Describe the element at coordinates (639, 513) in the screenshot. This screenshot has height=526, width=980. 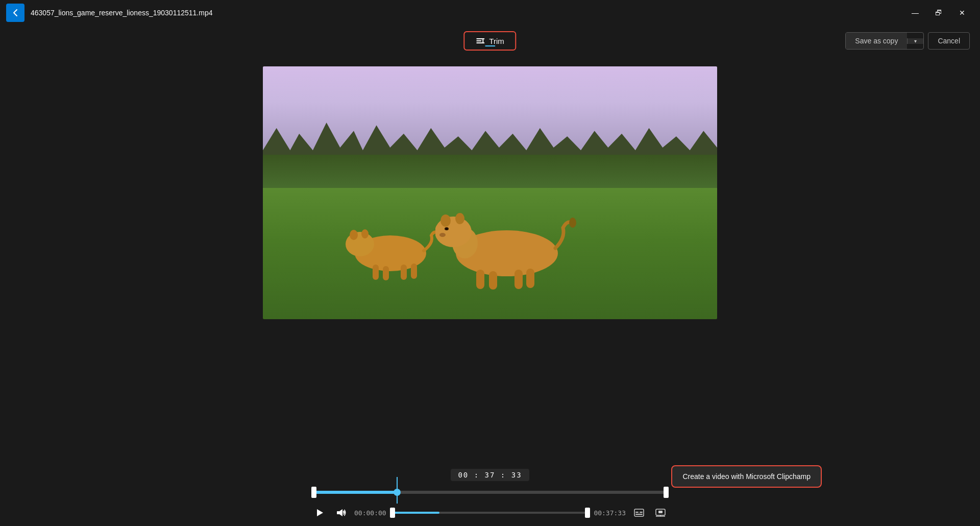
I see `subtitles-button` at that location.